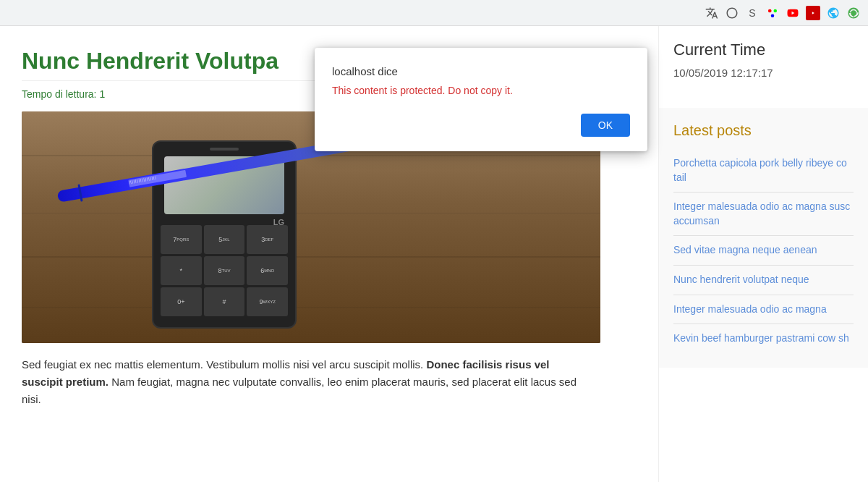 The width and height of the screenshot is (868, 482). Describe the element at coordinates (481, 125) in the screenshot. I see `dialog-footer: OK` at that location.